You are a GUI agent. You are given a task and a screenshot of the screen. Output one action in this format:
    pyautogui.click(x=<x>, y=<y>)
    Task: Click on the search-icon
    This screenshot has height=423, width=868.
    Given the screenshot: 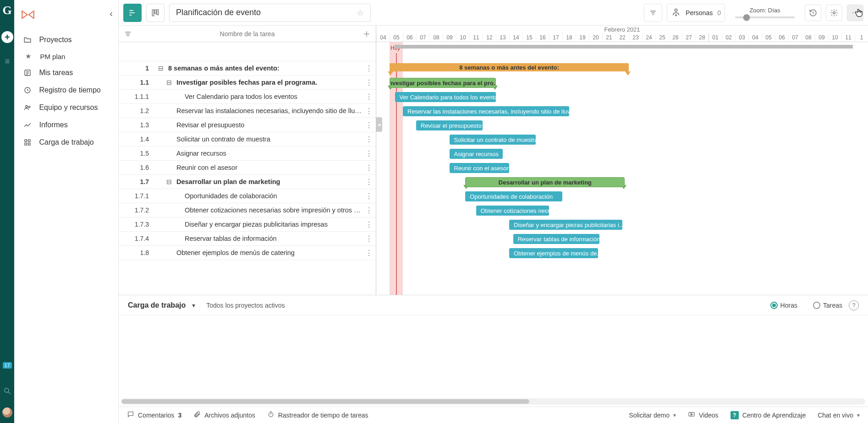 What is the action you would take?
    pyautogui.click(x=7, y=392)
    